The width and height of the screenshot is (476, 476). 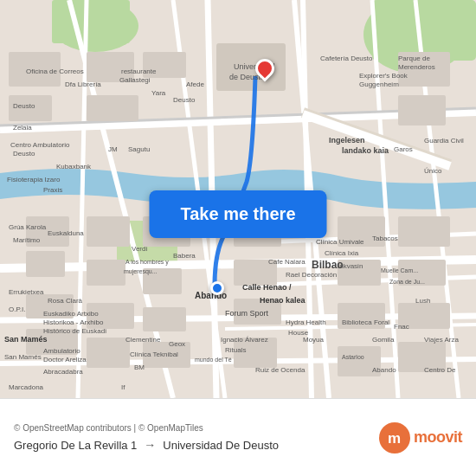 What do you see at coordinates (63, 372) in the screenshot?
I see `svg-text: Abracadabra` at bounding box center [63, 372].